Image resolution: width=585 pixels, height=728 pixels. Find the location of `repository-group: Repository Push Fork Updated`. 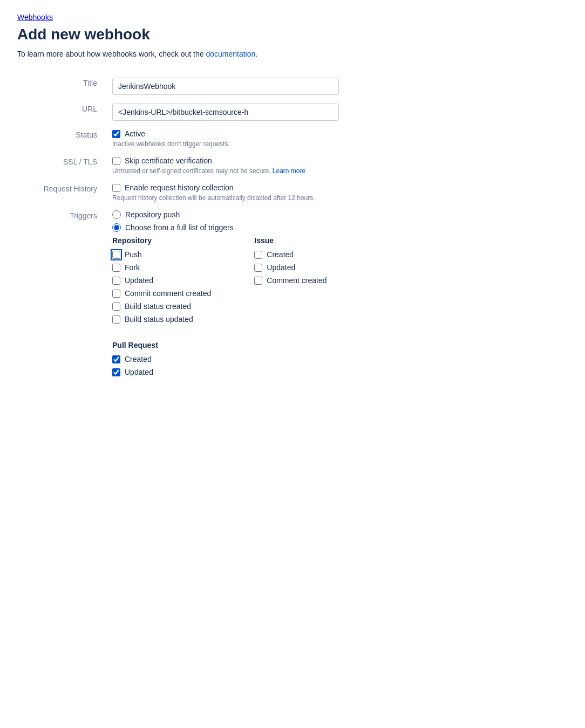

repository-group: Repository Push Fork Updated is located at coordinates (162, 282).